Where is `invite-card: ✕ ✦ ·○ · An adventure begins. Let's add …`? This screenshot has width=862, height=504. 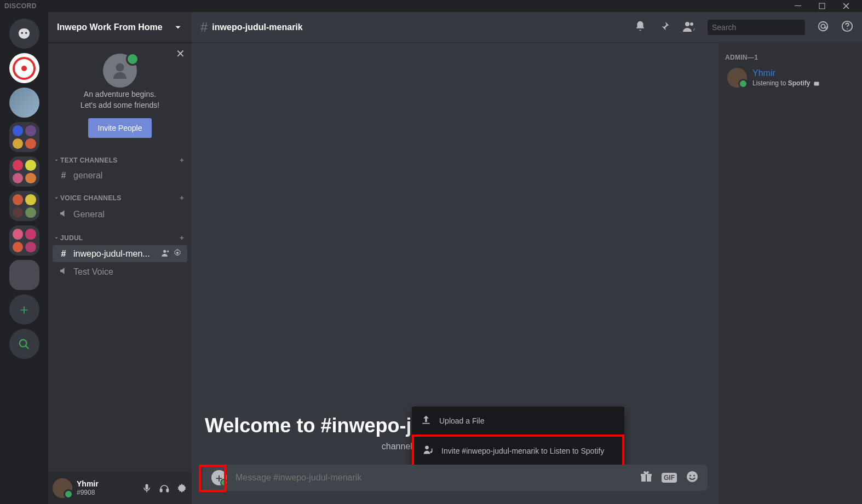 invite-card: ✕ ✦ ·○ · An adventure begins. Let's add … is located at coordinates (120, 95).